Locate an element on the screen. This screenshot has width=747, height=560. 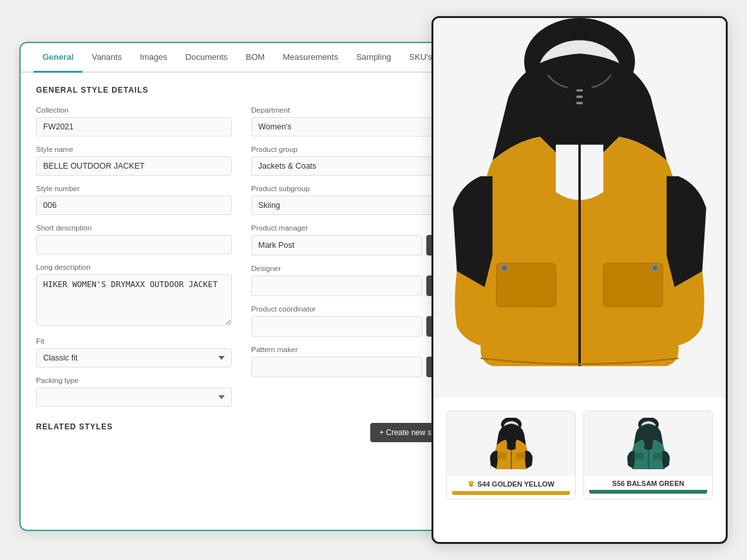
style-number-group: Style number is located at coordinates (134, 200).